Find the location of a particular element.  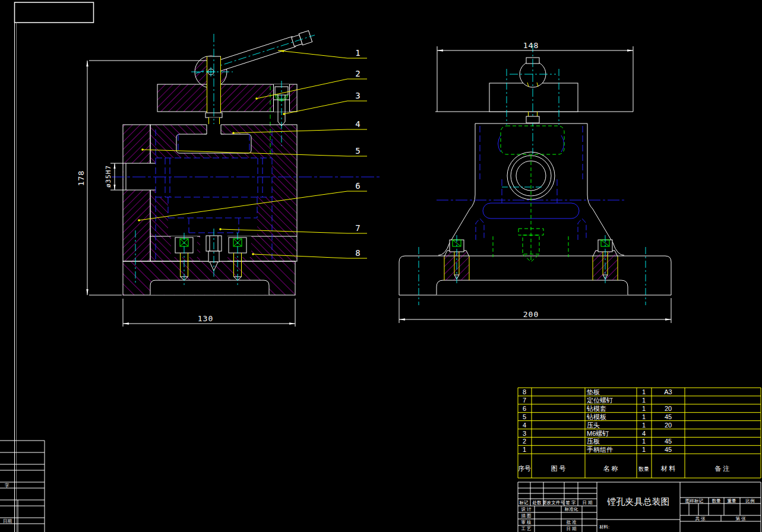

rev-count: 处数 is located at coordinates (537, 502).